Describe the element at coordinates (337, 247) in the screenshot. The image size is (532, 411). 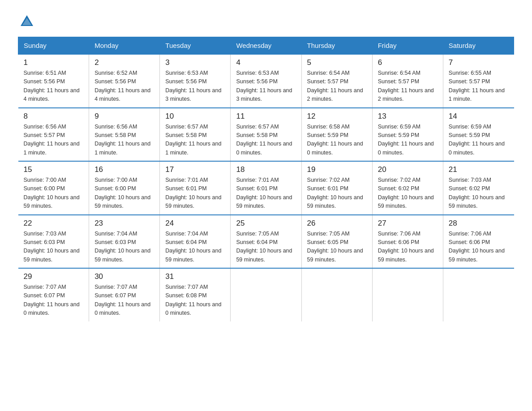
I see `day-info: Sunrise: 7:05 AM Sunset: 6:05 PM Dayligh…` at that location.